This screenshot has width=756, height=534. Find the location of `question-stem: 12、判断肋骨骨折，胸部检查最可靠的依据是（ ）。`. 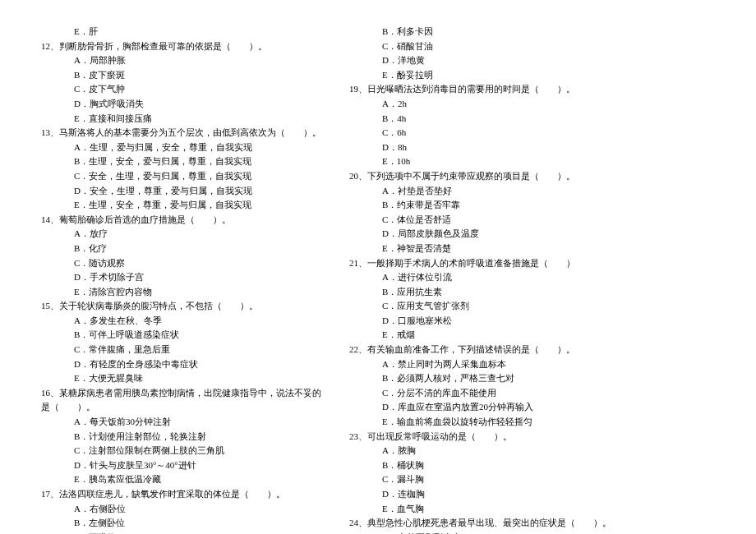

question-stem: 12、判断肋骨骨折，胸部检查最可靠的依据是（ ）。 is located at coordinates (182, 47).